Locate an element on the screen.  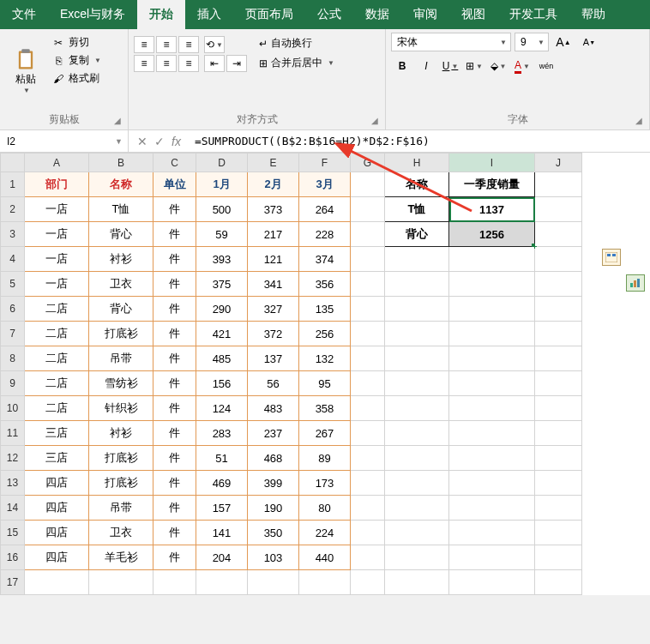
cell-B7: 打底衫 is located at coordinates (122, 334).